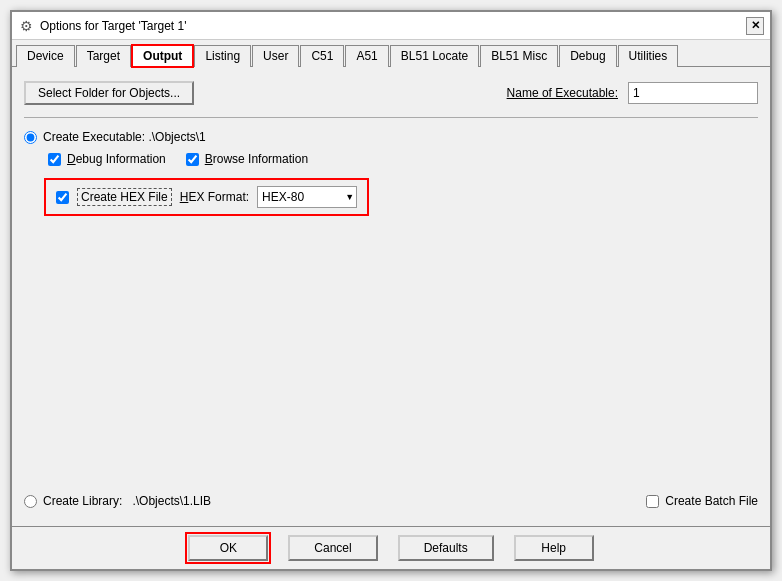 This screenshot has width=782, height=581. Describe the element at coordinates (102, 26) in the screenshot. I see `title-bar-left: ⚙ Options for Target 'Target 1'` at that location.